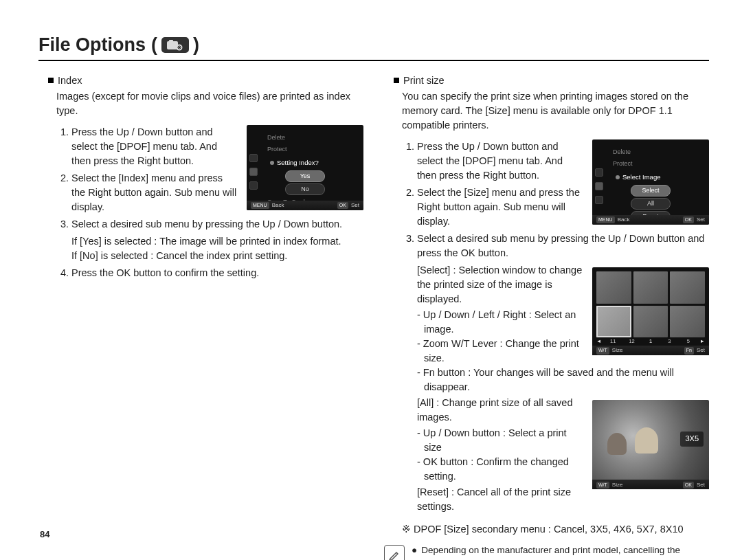 The image size is (742, 560). Describe the element at coordinates (305, 168) in the screenshot. I see `index-screenshot: Delete Protect Setting Index? Yes No Cop…` at that location.